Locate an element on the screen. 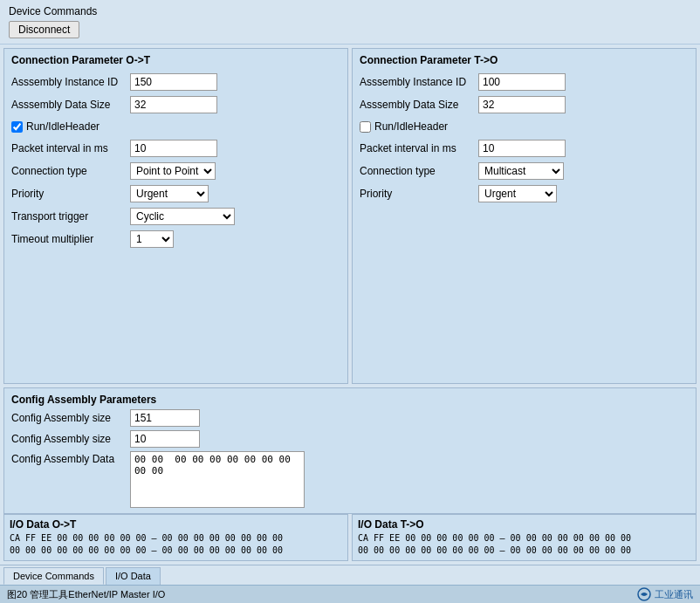  device-commands-label: Device Commands is located at coordinates (350, 11).